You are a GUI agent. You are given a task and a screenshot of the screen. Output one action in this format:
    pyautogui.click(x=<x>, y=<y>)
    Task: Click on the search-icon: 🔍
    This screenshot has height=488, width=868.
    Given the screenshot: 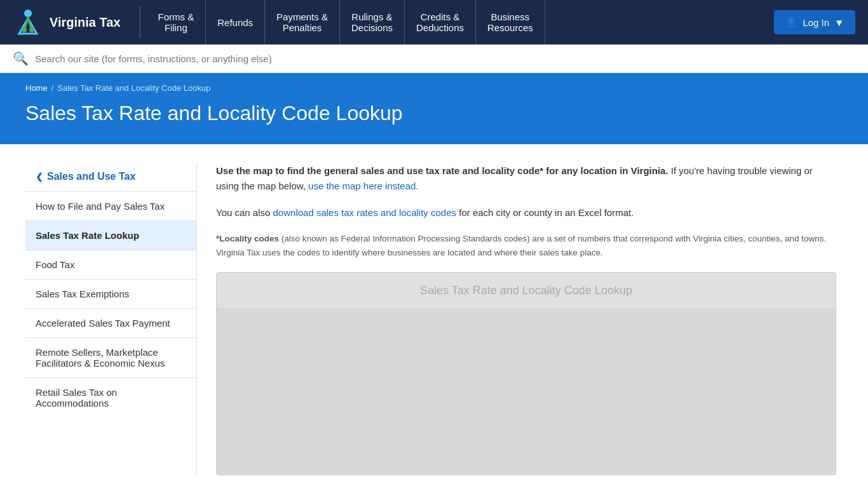 What is the action you would take?
    pyautogui.click(x=20, y=58)
    